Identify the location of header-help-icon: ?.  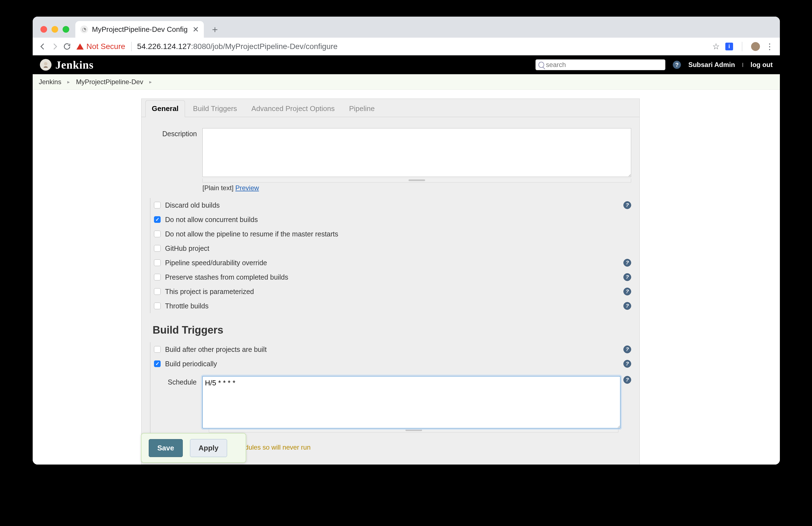
(677, 65).